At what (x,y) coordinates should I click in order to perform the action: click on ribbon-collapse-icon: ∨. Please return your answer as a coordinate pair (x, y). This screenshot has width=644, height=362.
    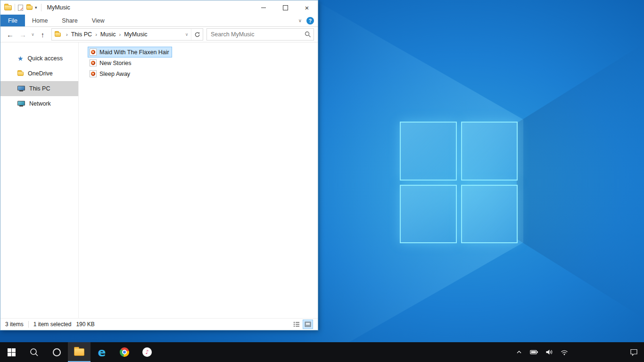
    Looking at the image, I should click on (300, 21).